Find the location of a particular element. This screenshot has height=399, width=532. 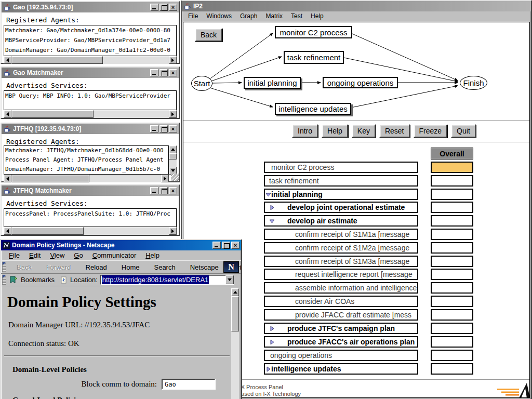

help-button: Help is located at coordinates (335, 131).